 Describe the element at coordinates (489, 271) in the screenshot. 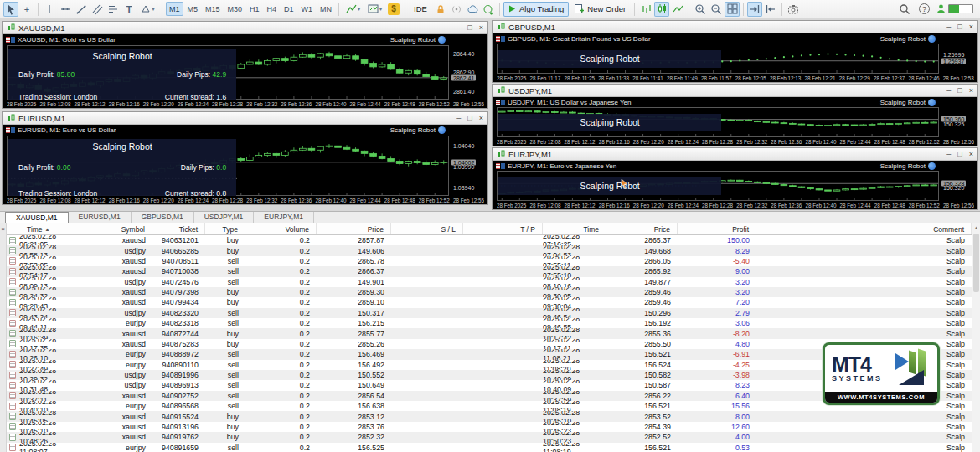

I see `history-row: 2025.02.28 07:54:17xauusd940710038sell0.…` at that location.